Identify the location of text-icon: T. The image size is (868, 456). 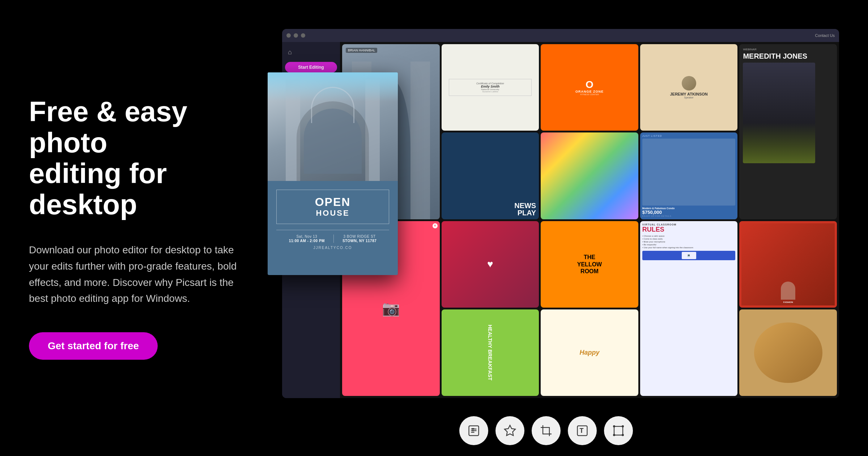
(582, 431).